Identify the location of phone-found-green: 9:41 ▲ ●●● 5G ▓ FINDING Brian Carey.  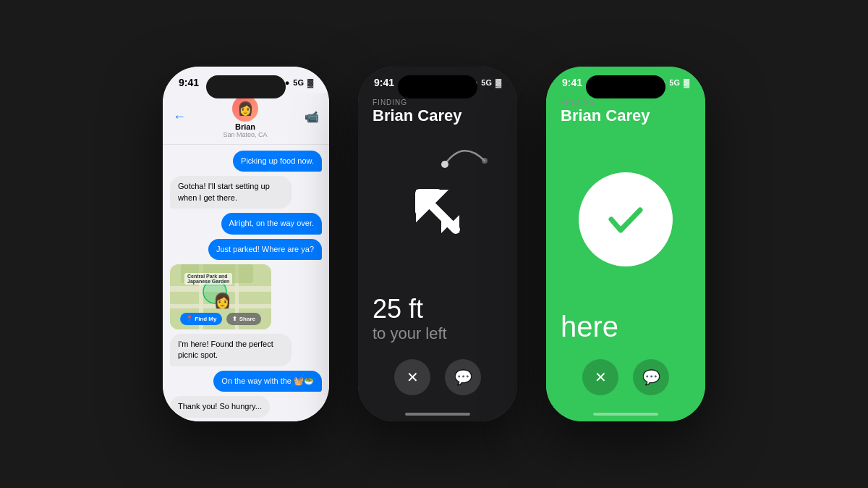
(626, 244).